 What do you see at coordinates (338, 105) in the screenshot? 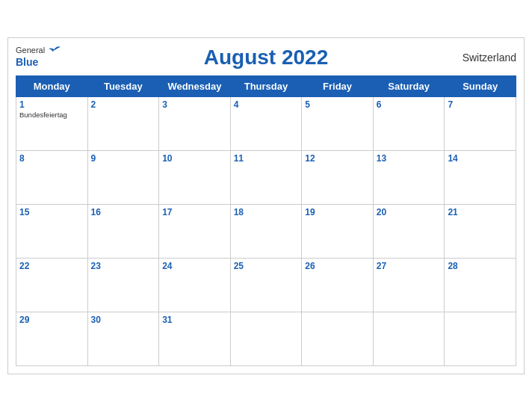
I see `day-number: 5` at bounding box center [338, 105].